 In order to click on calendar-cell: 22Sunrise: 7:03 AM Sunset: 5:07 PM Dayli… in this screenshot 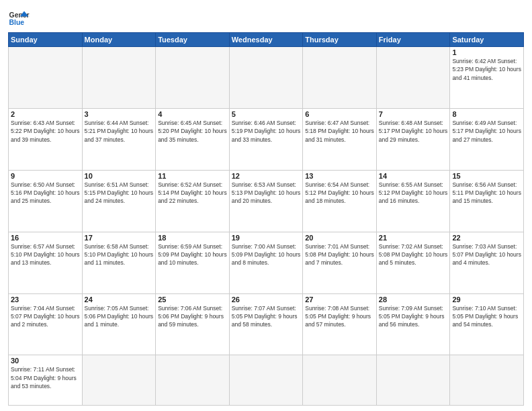, I will do `click(487, 263)`.